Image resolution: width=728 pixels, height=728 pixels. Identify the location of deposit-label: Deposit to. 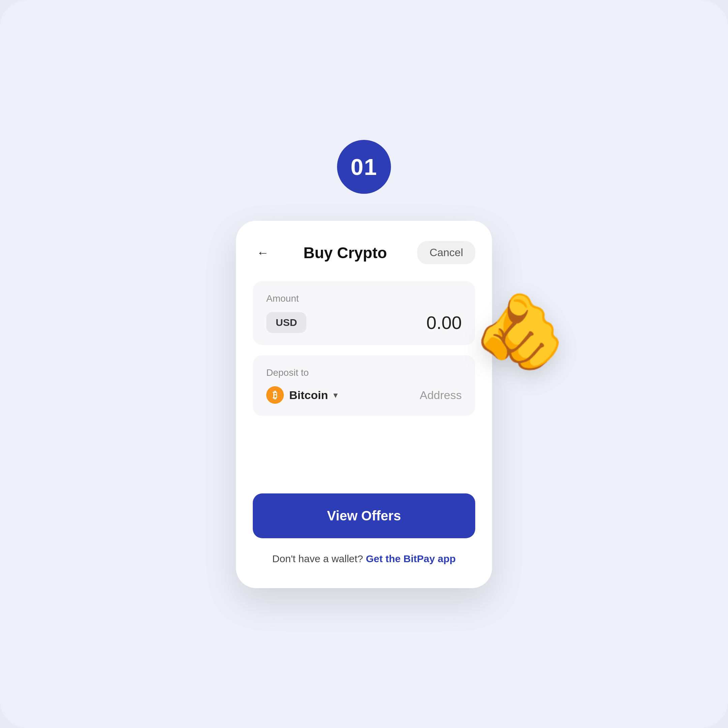
(364, 373).